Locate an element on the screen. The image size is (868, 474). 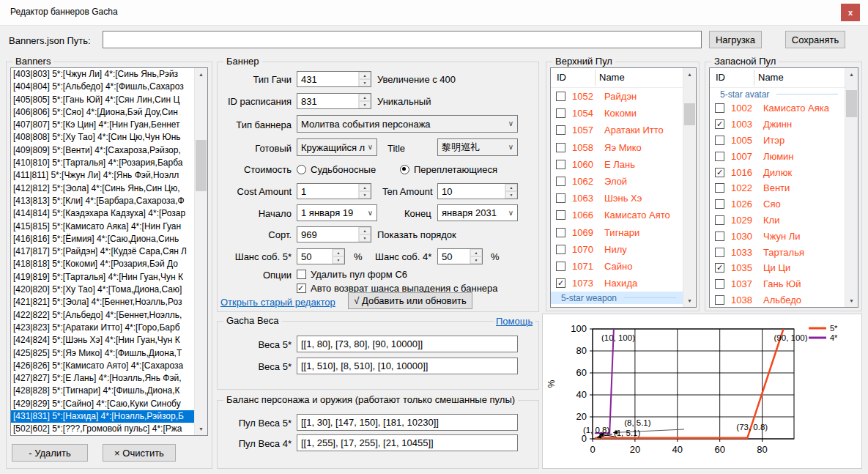
intertwined-radio is located at coordinates (404, 170).